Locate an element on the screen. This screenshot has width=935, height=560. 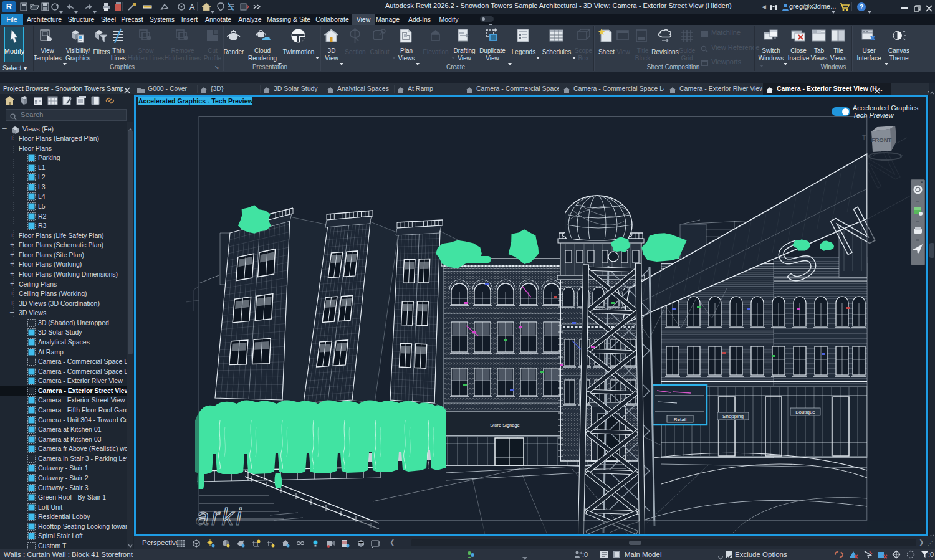
svg-text: Retail is located at coordinates (681, 420).